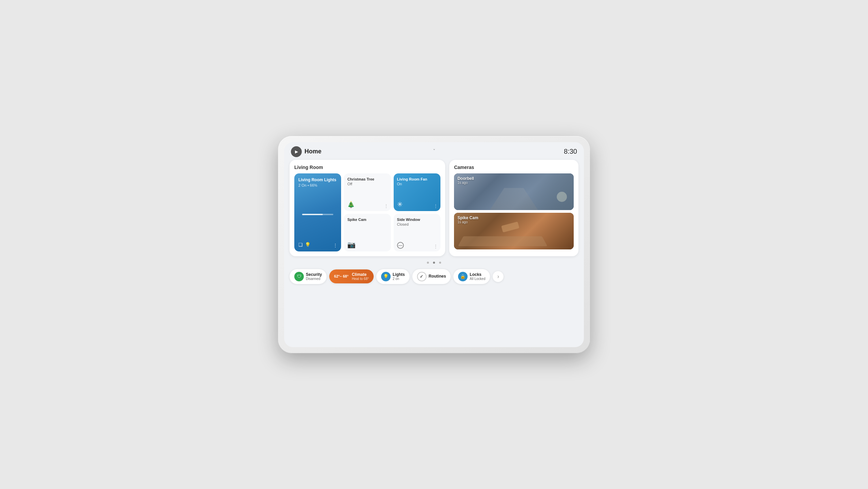 This screenshot has height=489, width=868. I want to click on locks-lock-icon: 🔒, so click(463, 276).